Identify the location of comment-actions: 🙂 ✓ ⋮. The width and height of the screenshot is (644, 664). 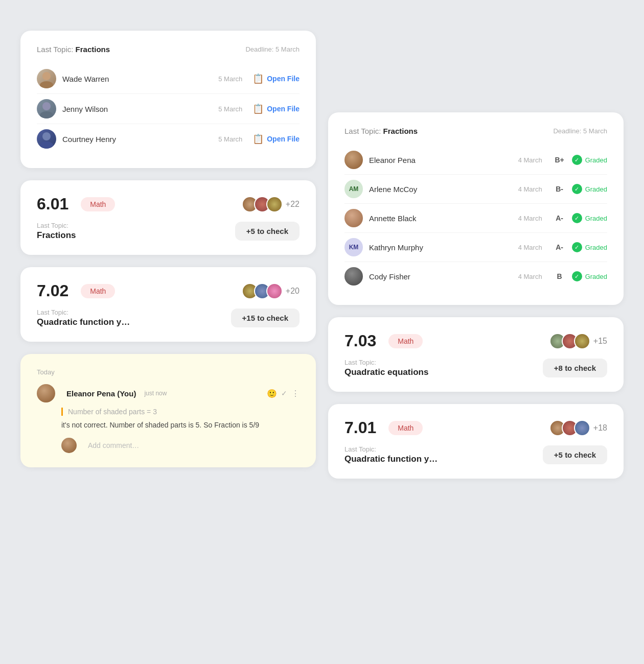
(283, 393).